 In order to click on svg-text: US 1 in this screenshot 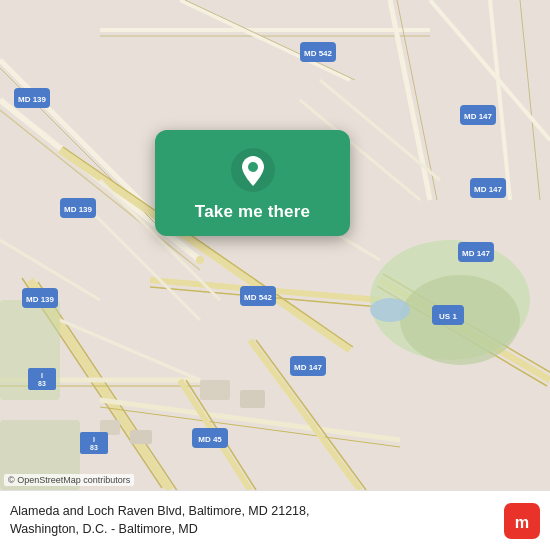, I will do `click(448, 316)`.